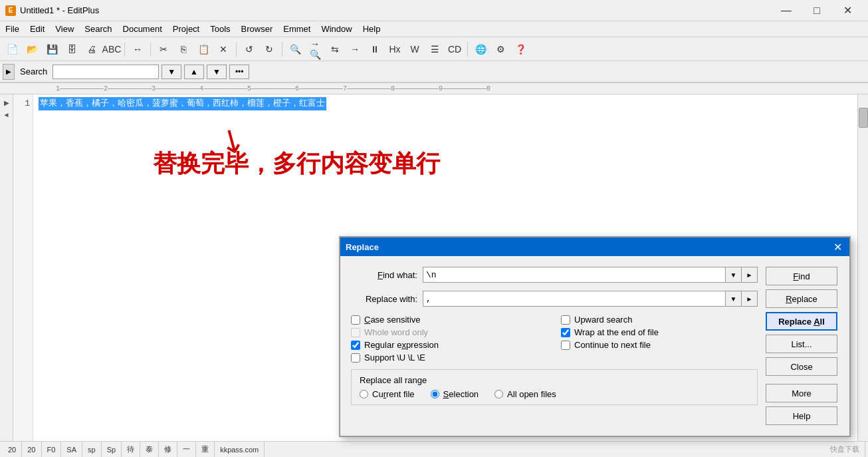 The width and height of the screenshot is (868, 457). I want to click on wordcount-button: Hx, so click(395, 49).